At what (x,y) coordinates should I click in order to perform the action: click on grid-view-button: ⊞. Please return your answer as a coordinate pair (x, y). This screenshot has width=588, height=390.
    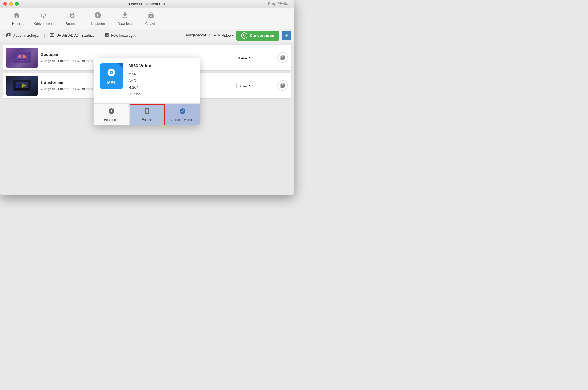
    Looking at the image, I should click on (287, 35).